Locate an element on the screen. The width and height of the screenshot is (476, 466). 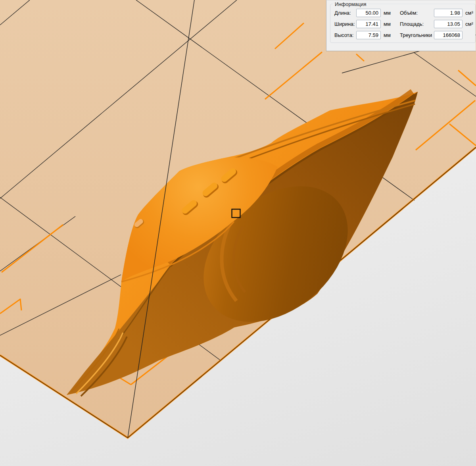
width-input: 17.41 is located at coordinates (369, 24).